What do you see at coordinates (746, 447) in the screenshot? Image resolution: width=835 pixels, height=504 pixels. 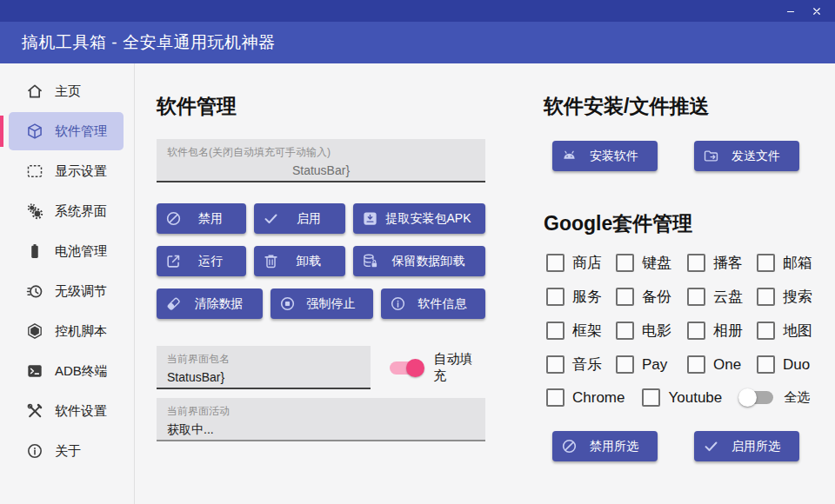 I see `enable-selected-button: 启用所选` at bounding box center [746, 447].